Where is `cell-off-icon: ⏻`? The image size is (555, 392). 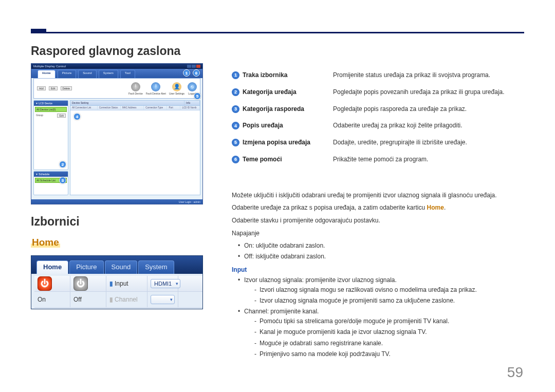 cell-off-icon: ⏻ is located at coordinates (88, 284).